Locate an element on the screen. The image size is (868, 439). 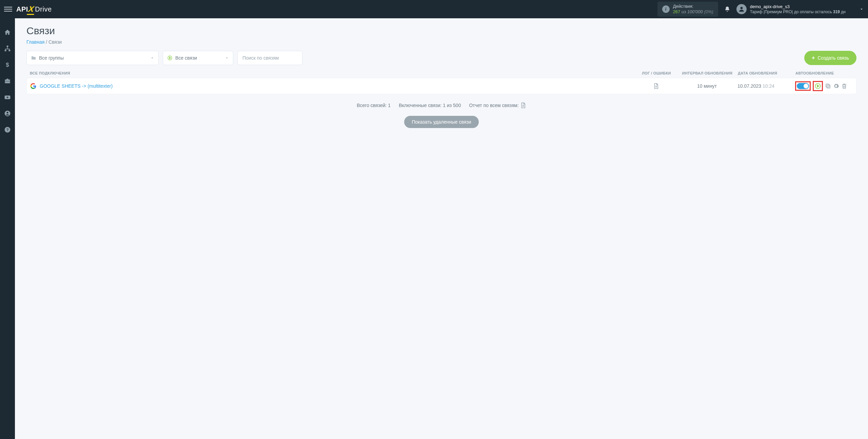
search-input is located at coordinates (270, 58).